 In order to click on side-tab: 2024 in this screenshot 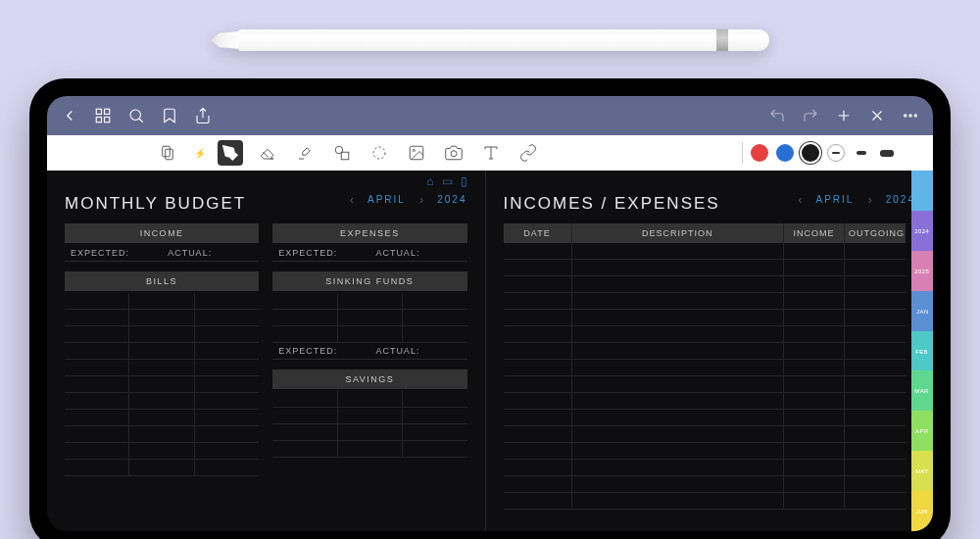, I will do `click(922, 231)`.